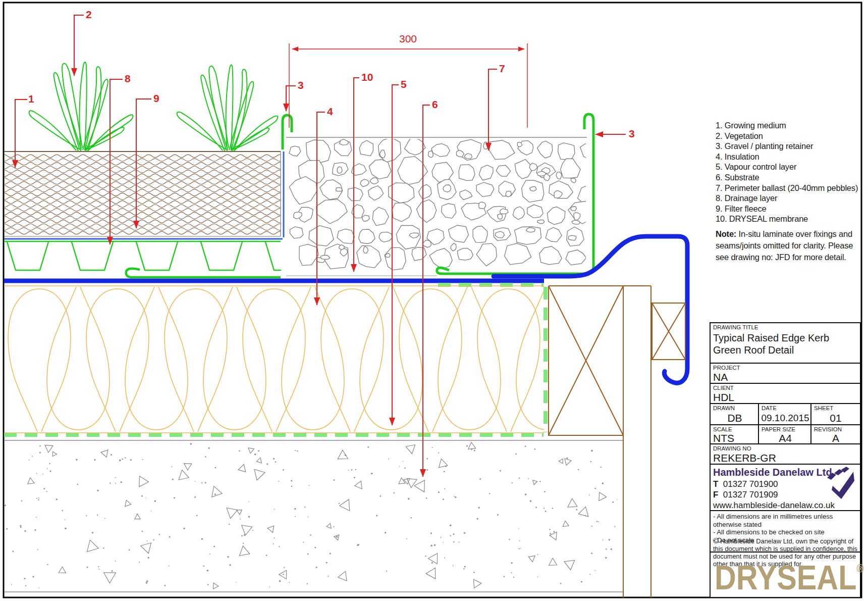 This screenshot has width=868, height=601. I want to click on fax-value: 01327 701909, so click(751, 495).